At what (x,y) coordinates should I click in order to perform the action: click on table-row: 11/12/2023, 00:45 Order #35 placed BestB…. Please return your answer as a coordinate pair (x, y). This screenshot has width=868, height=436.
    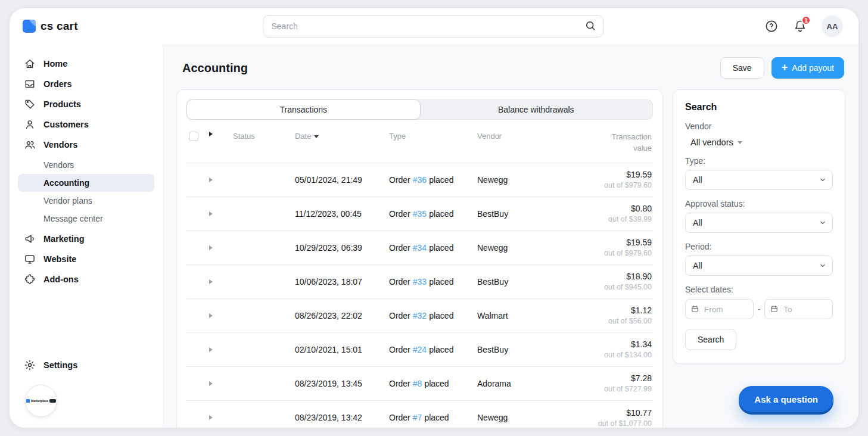
    Looking at the image, I should click on (419, 214).